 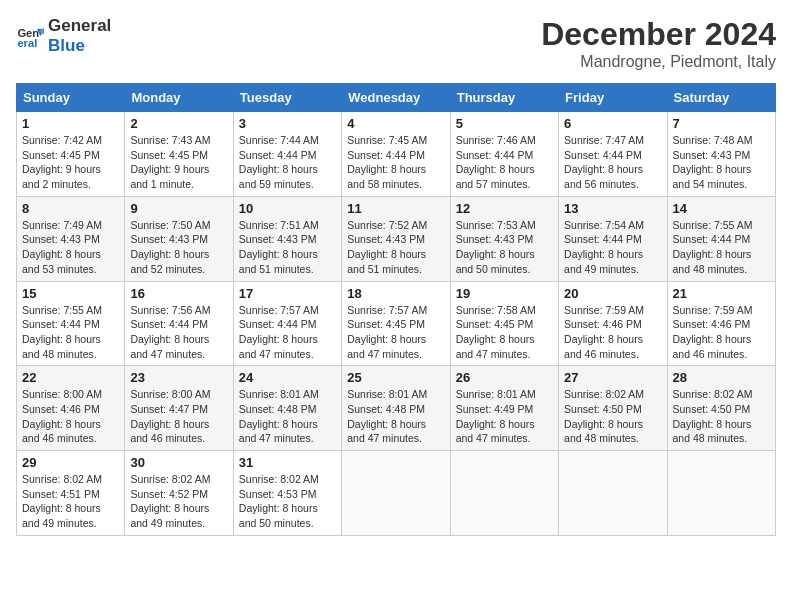 I want to click on calendar-cell: 8Sunrise: 7:49 AMSunset: 4:43 PMDaylight…, so click(x=71, y=238).